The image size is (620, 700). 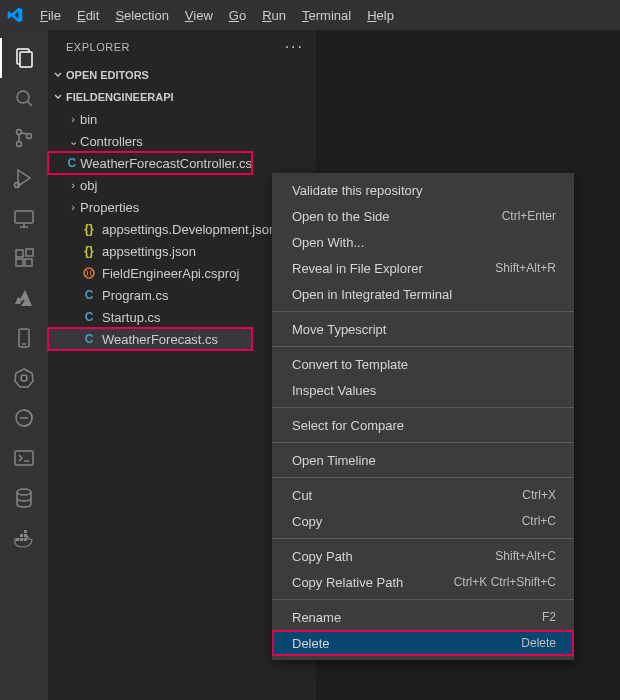 I want to click on vscode-icon, so click(x=15, y=15).